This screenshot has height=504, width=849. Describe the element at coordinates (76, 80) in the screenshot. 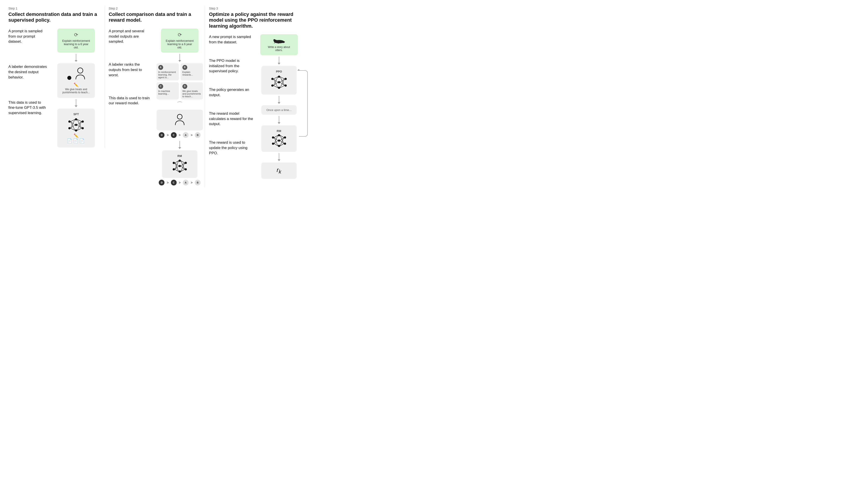

I see `step1-labeler-card: ● ✏️ We give treats and punishments to t…` at that location.